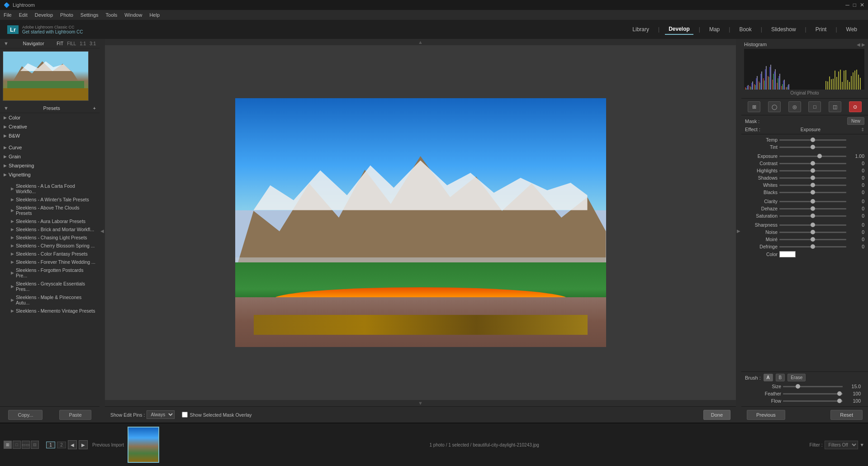 This screenshot has height=466, width=868. What do you see at coordinates (862, 5) in the screenshot?
I see `close-btn: ✕` at bounding box center [862, 5].